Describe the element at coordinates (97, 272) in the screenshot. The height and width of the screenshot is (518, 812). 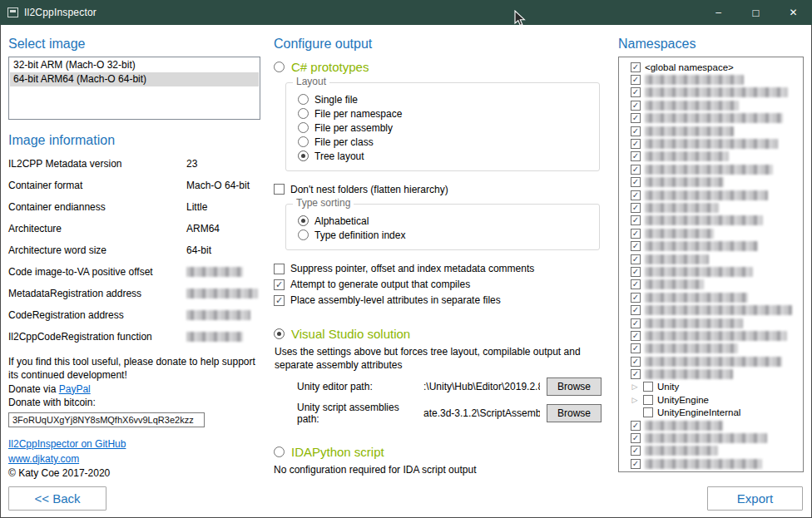
I see `info-label: Code image-to-VA positive offset` at that location.